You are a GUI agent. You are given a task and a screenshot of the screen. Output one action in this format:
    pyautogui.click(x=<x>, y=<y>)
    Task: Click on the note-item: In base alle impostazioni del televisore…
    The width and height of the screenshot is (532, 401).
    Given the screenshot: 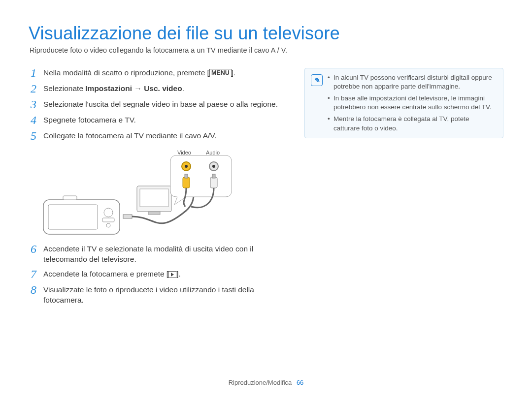 What is the action you would take?
    pyautogui.click(x=412, y=103)
    